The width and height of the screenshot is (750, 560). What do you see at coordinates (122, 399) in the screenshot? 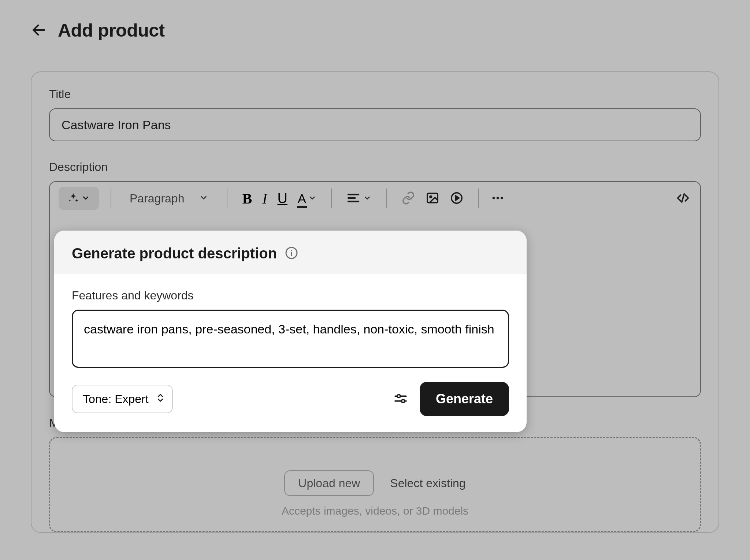
I see `tone-select: Tone: Expert` at bounding box center [122, 399].